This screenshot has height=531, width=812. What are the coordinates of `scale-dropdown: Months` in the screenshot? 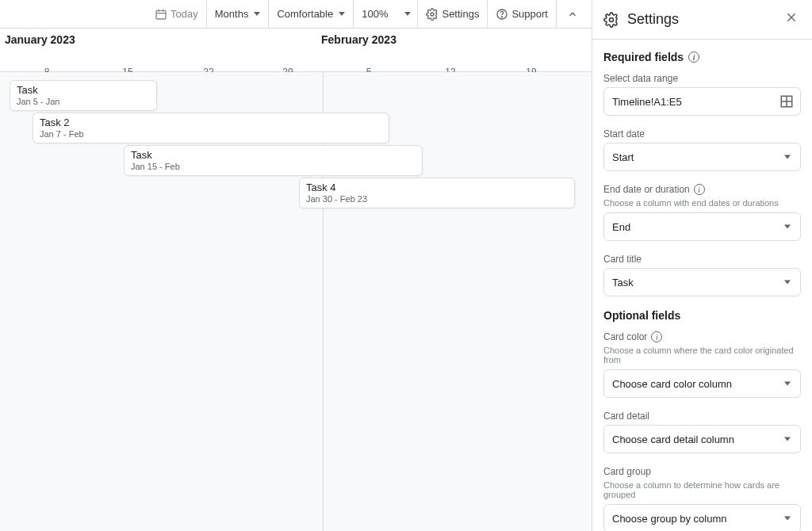 It's located at (238, 14).